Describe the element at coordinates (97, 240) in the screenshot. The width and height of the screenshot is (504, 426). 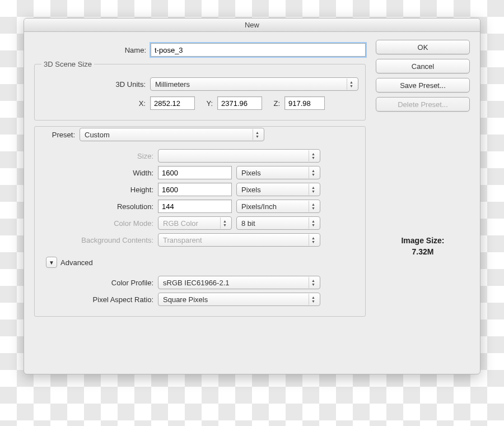
I see `background-label: Background Contents:` at that location.